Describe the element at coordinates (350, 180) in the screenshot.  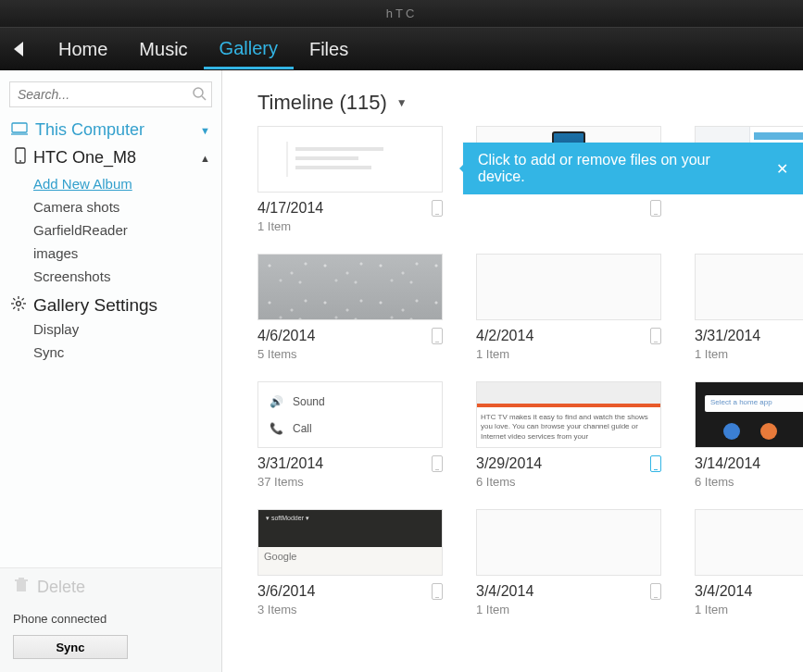
I see `album-card: 4/17/20141 Item` at that location.